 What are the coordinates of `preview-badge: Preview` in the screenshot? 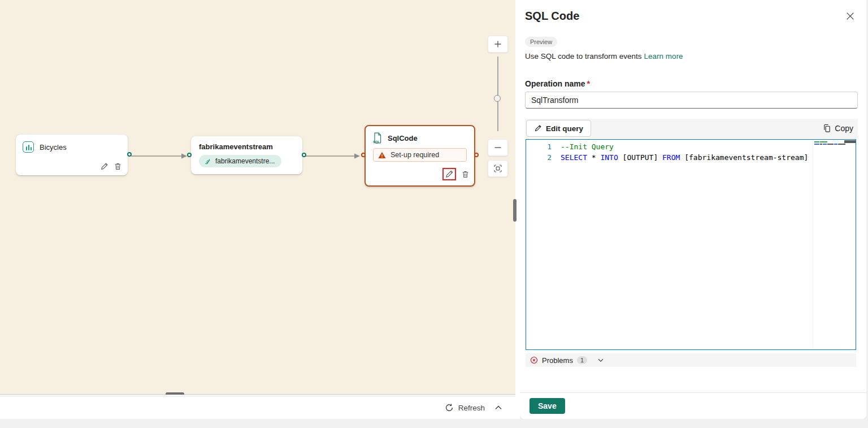 It's located at (541, 42).